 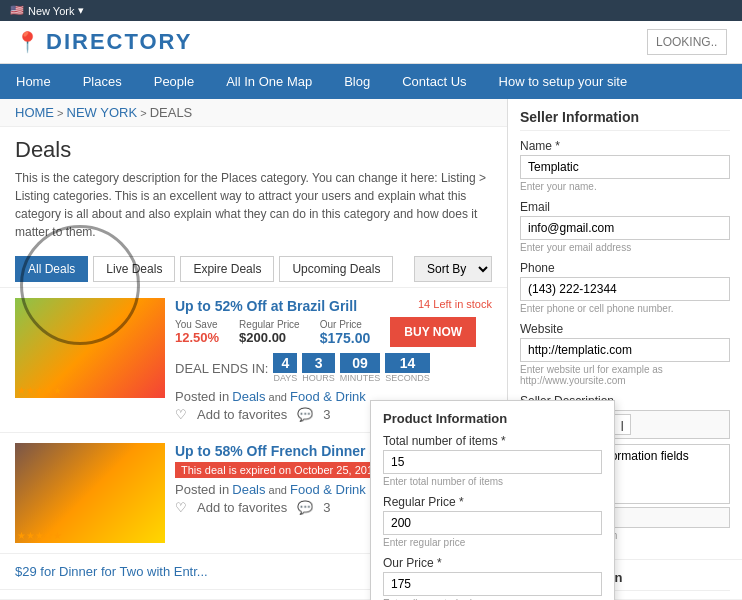 I want to click on deal-image: ★★★★★, so click(x=90, y=348).